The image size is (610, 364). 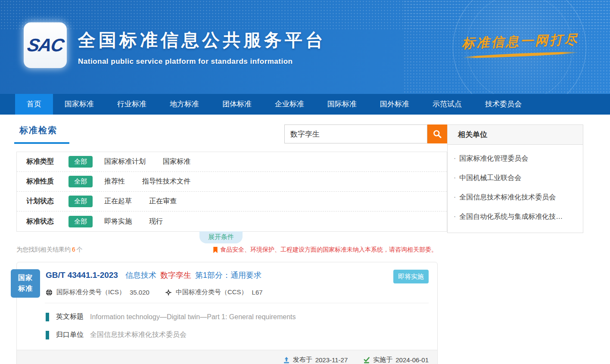 I want to click on classification-row: 国际标准分类号（ICS） 35.020 中国标准分类号（CCS） L67, so click(x=237, y=292).